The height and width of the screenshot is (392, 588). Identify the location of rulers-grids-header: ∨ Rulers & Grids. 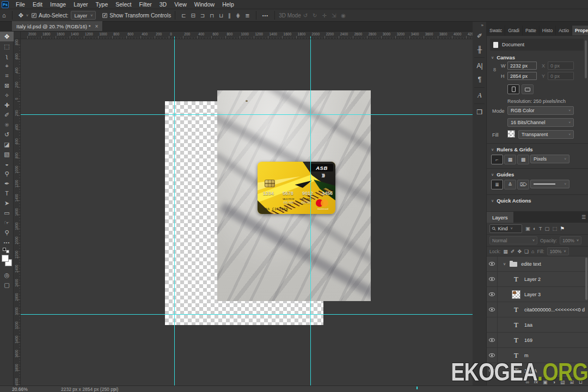
(512, 149).